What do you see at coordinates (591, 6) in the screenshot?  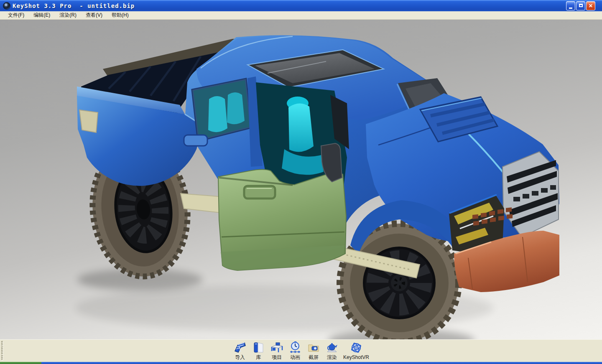 I see `close-button: ✕` at bounding box center [591, 6].